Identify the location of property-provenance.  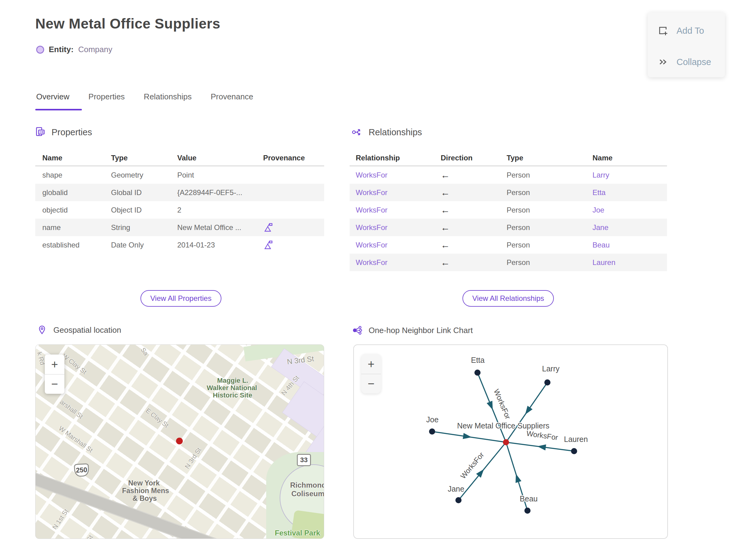
(290, 227).